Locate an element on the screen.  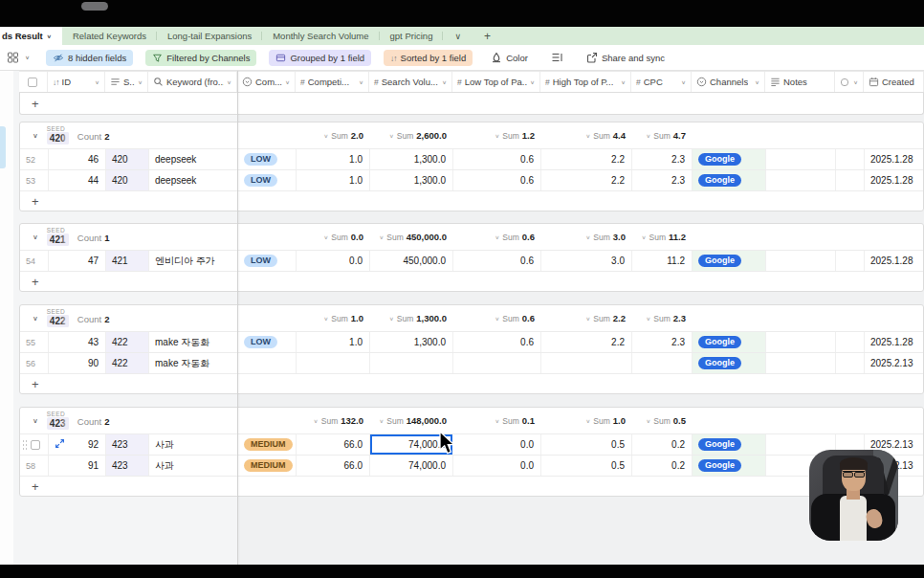
cell-competition is located at coordinates (333, 364).